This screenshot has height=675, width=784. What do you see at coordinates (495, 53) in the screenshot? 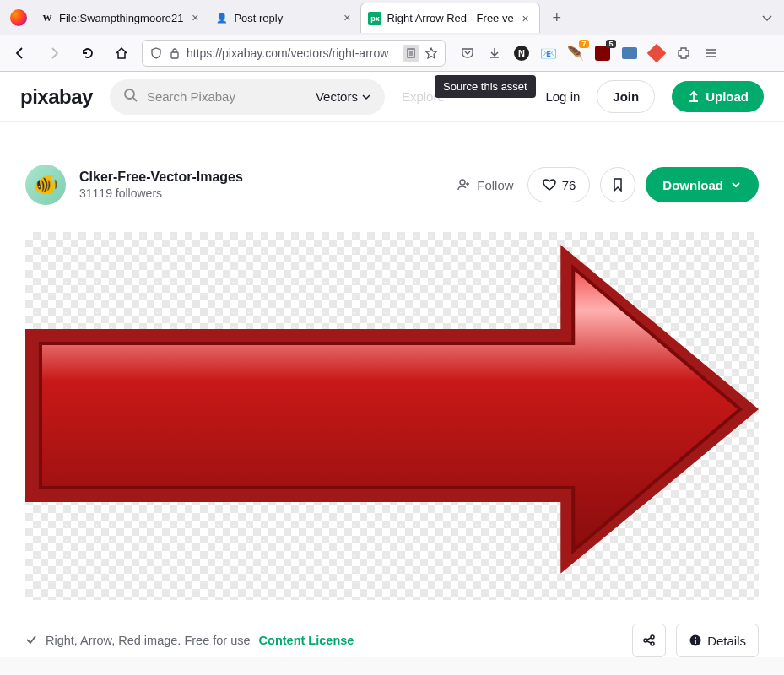
I see `downloads-icon` at bounding box center [495, 53].